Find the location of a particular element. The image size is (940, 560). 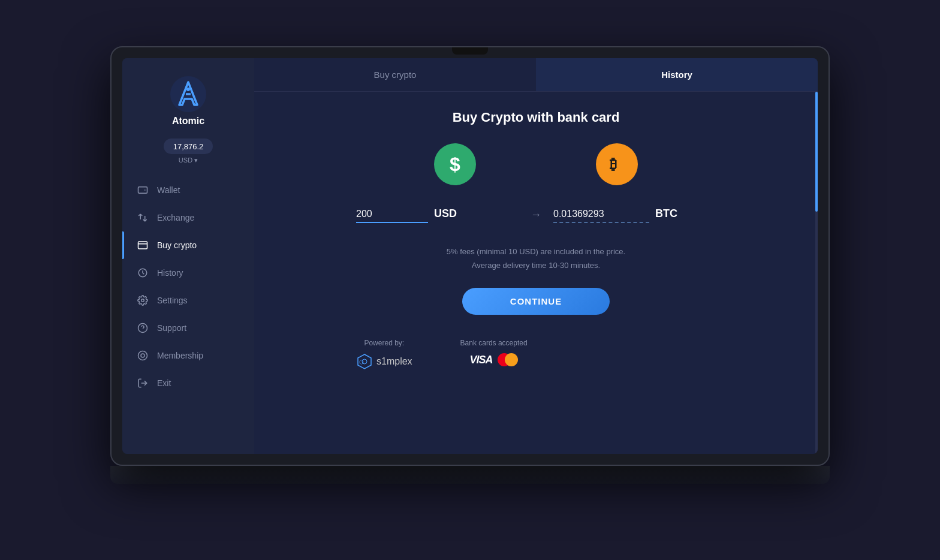

exchange-label: Exchange is located at coordinates (176, 218).